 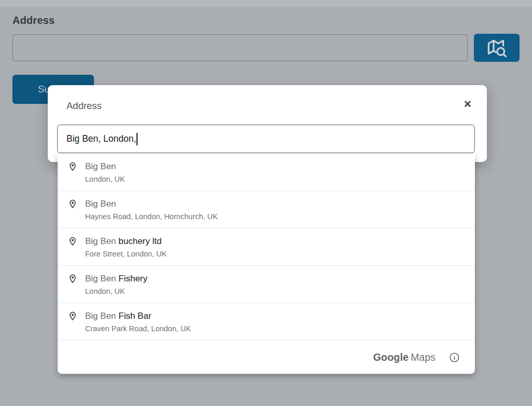 I want to click on suggestion-main-text: Big Ben Fish Bar, so click(x=138, y=316).